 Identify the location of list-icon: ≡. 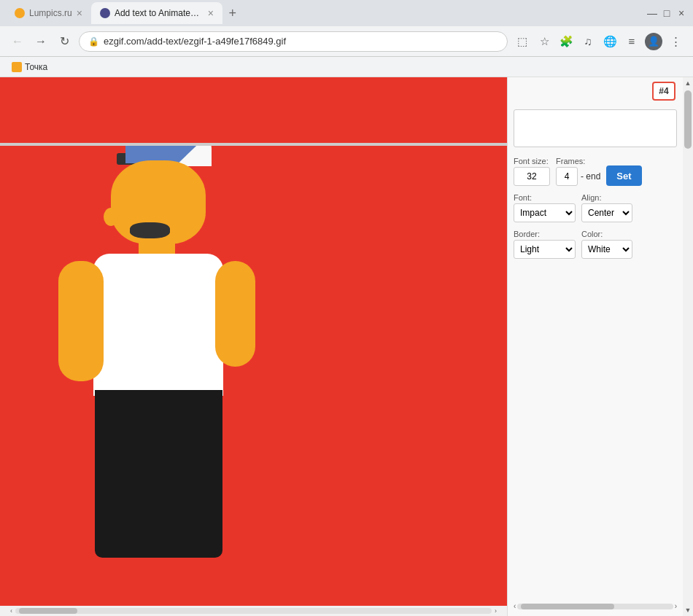
(632, 42).